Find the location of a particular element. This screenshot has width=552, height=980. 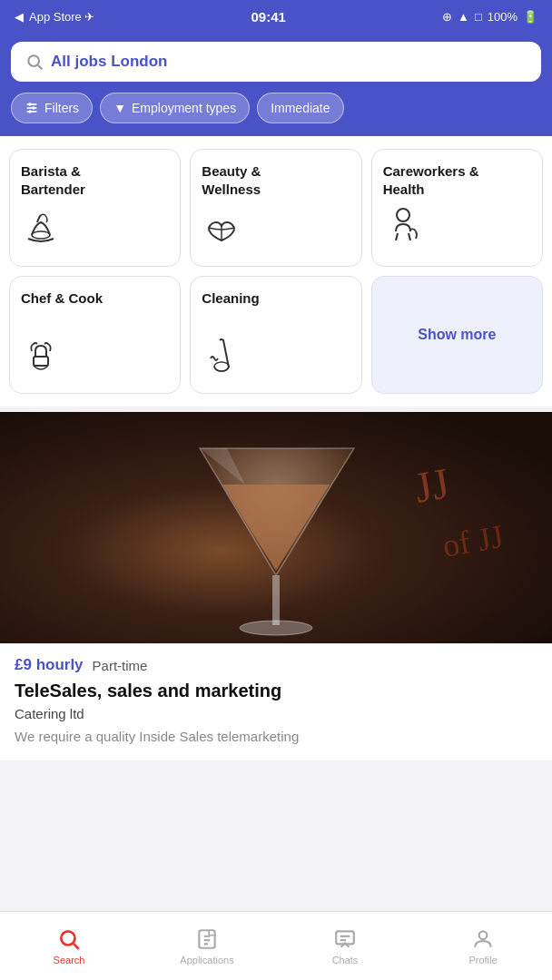

nav-item-search: Search is located at coordinates (69, 946).